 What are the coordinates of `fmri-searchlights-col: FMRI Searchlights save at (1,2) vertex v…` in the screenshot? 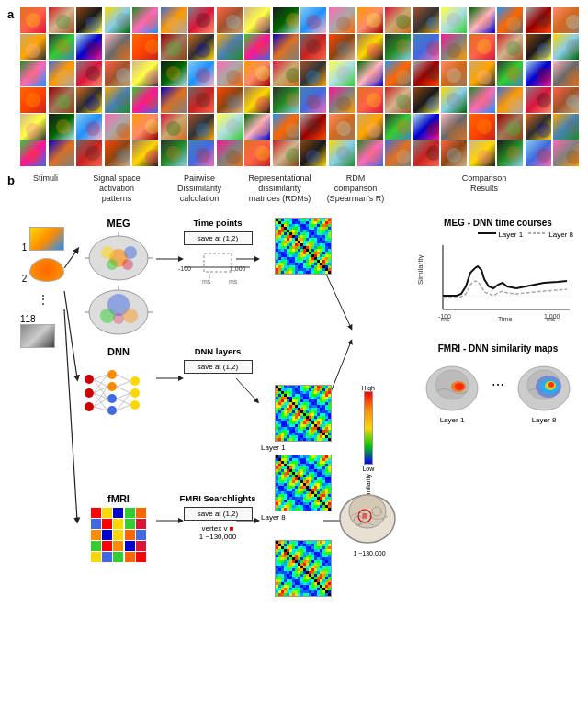 It's located at (218, 517).